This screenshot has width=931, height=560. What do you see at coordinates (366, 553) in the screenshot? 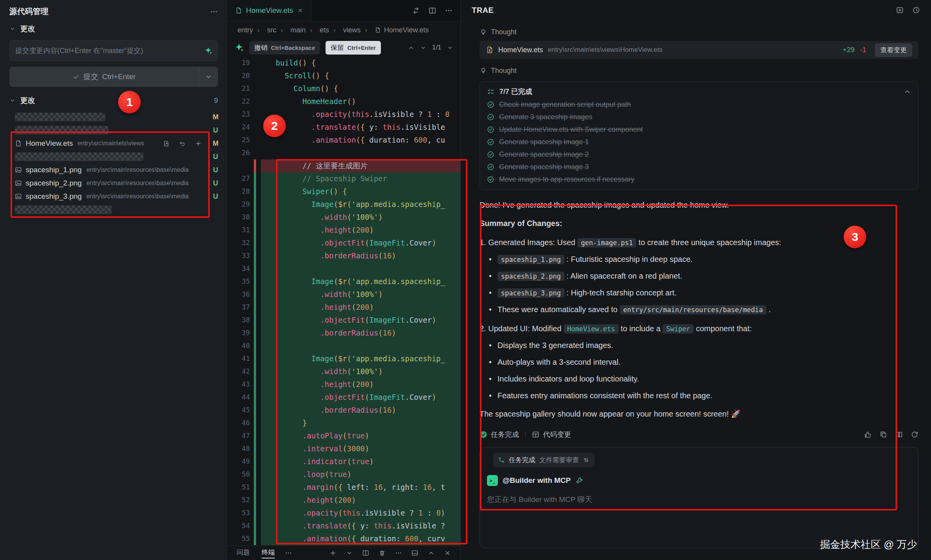
I see `split-terminal-icon` at bounding box center [366, 553].